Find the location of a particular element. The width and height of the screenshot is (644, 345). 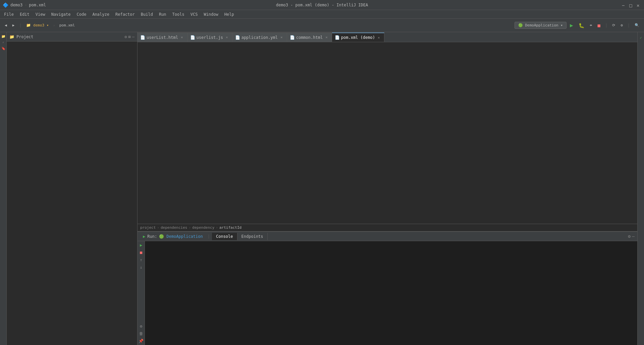

tab-close-common-html: × is located at coordinates (327, 38).